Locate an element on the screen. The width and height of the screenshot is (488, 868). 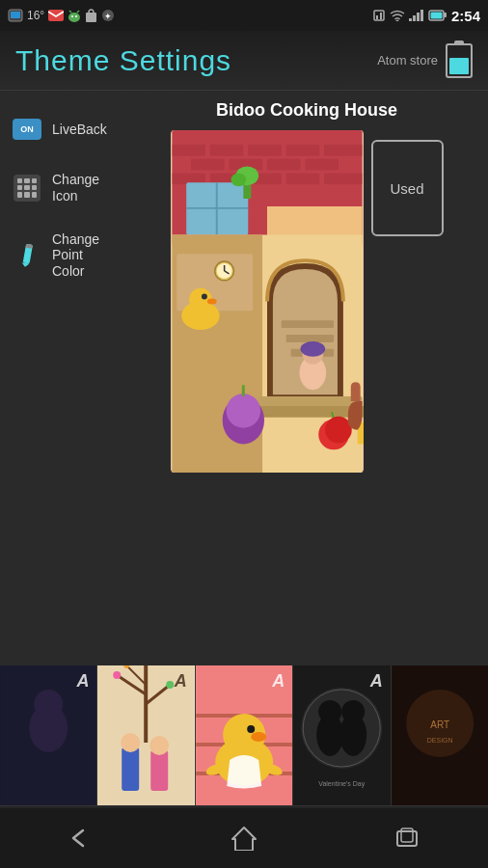
back-icon is located at coordinates (81, 838).